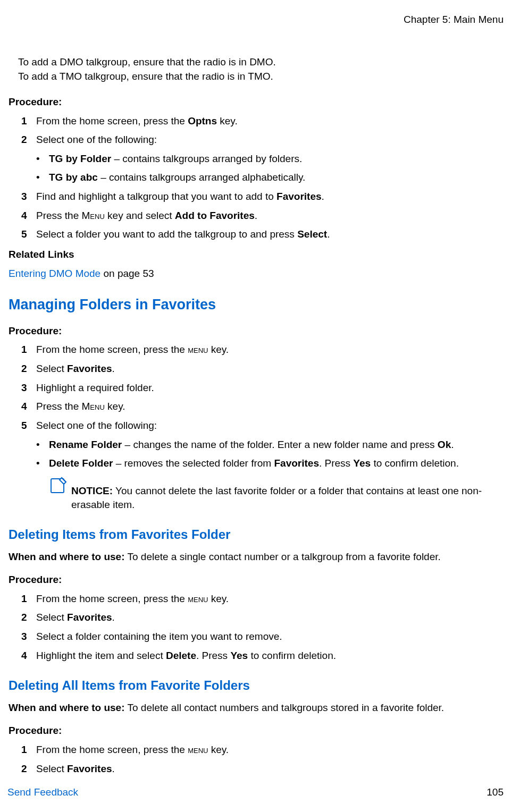 The image size is (511, 812). Describe the element at coordinates (270, 197) in the screenshot. I see `step-text: Find and highlight a talkgroup that you …` at that location.